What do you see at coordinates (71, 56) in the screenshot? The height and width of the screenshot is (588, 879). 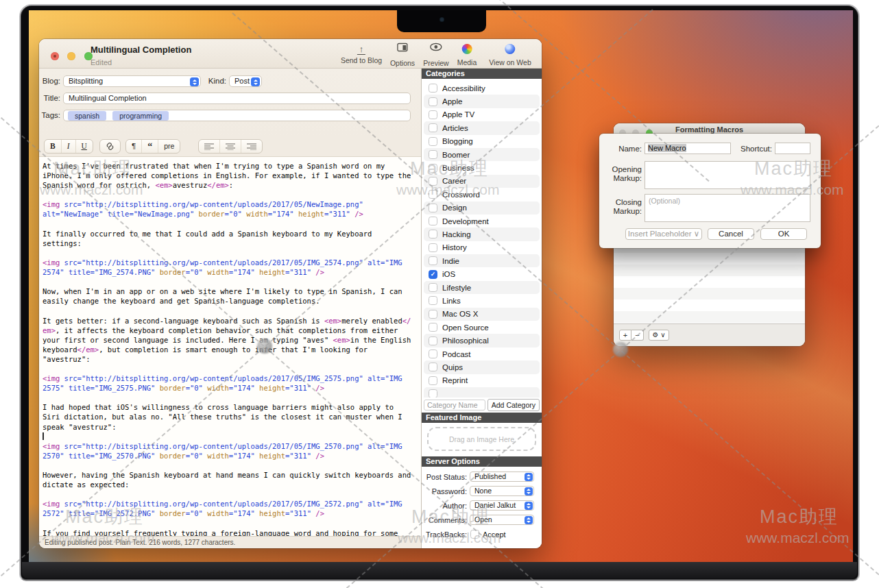 I see `minimize-button` at bounding box center [71, 56].